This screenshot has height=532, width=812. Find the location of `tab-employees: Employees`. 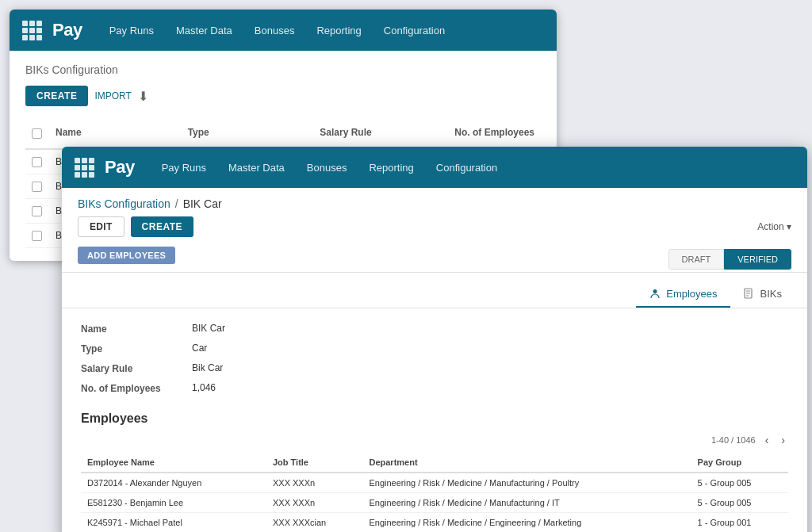

tab-employees: Employees is located at coordinates (683, 294).